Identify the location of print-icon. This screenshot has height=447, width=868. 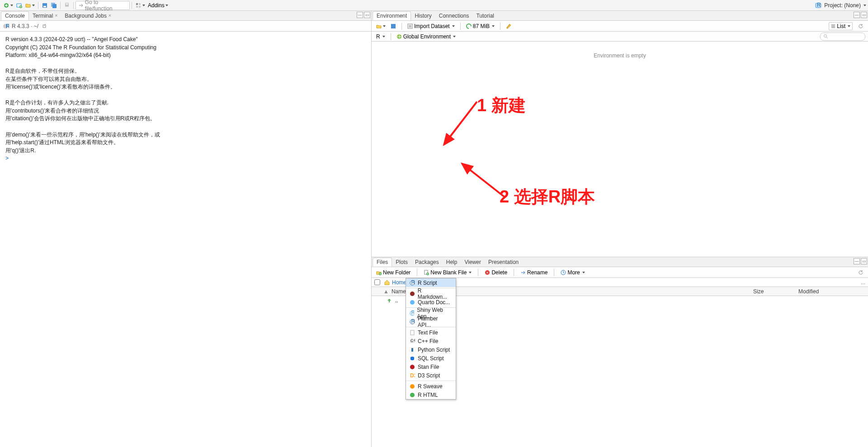
(67, 5).